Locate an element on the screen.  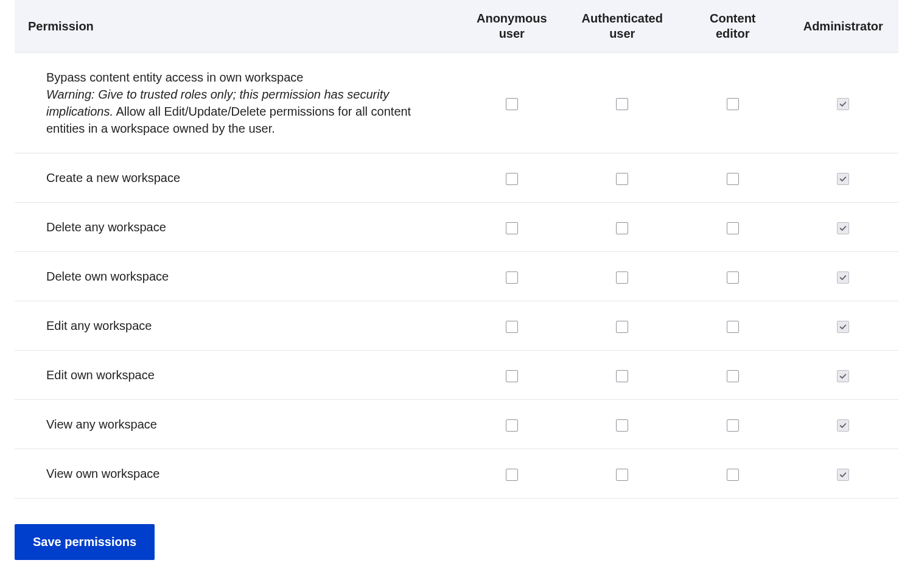
table-head: Permission Anonymoususer Authenticatedus… is located at coordinates (456, 27).